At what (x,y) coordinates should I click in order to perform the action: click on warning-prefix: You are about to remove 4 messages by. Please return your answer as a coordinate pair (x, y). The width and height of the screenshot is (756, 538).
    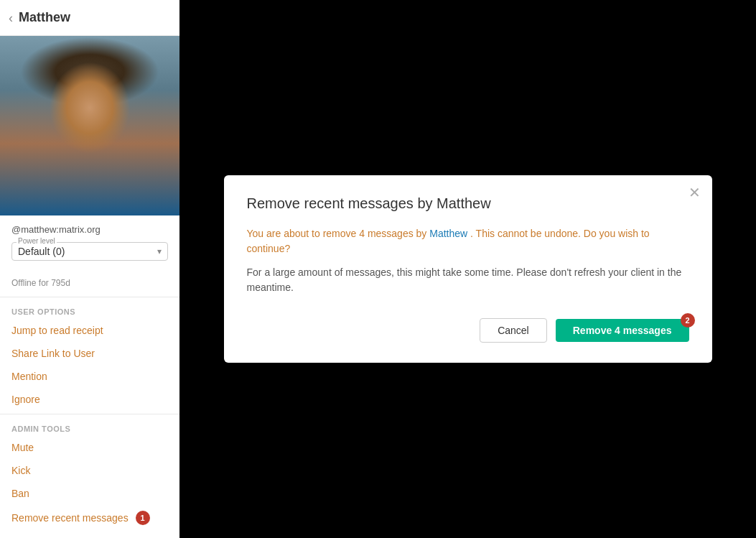
    Looking at the image, I should click on (337, 233).